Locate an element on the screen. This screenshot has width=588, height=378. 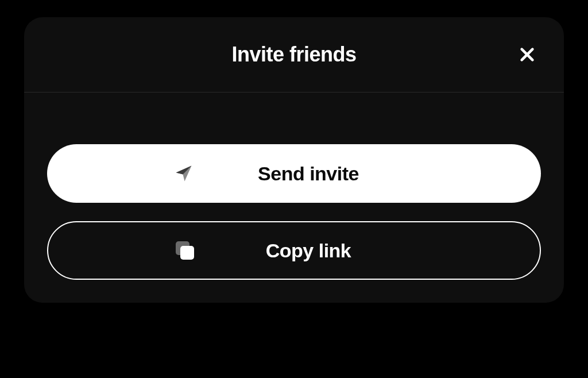
send-invite-button: Send invite is located at coordinates (294, 173).